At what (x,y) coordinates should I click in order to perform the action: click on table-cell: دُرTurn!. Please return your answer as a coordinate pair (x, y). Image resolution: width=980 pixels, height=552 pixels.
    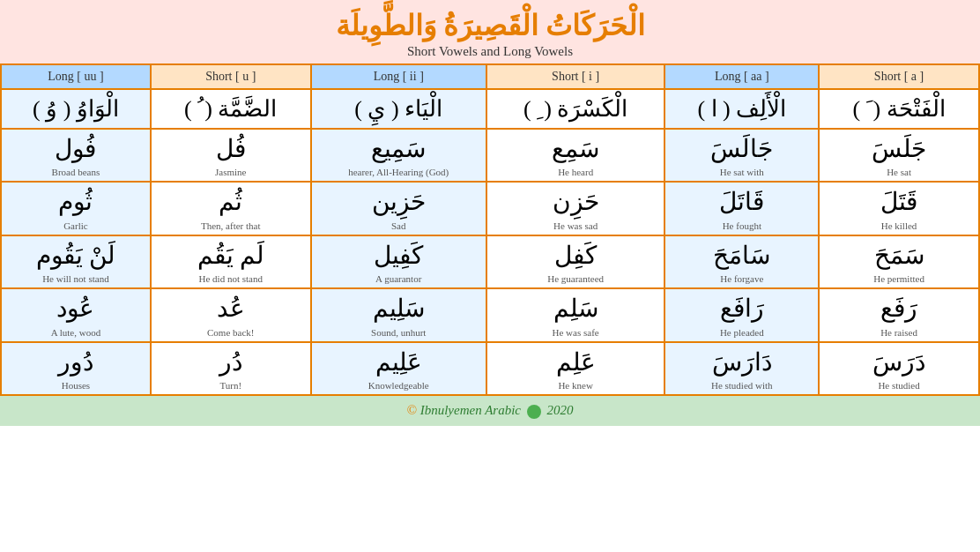
    Looking at the image, I should click on (231, 369).